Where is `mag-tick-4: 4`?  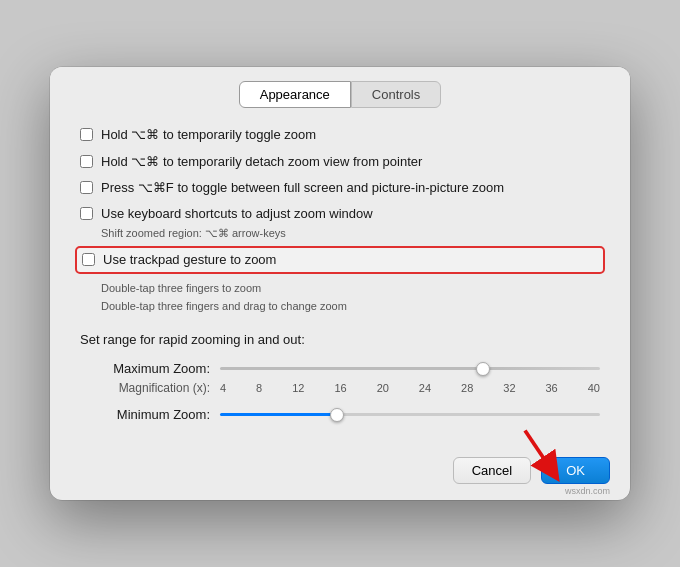
mag-tick-4: 4 is located at coordinates (223, 388).